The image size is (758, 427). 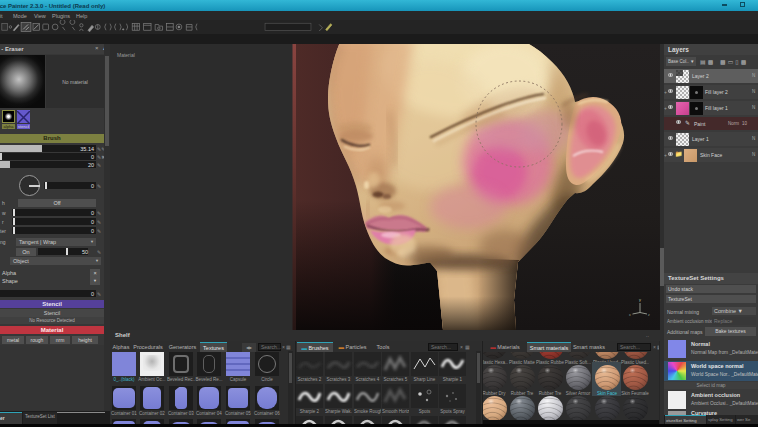 What do you see at coordinates (649, 315) in the screenshot?
I see `svg-text: z` at bounding box center [649, 315].